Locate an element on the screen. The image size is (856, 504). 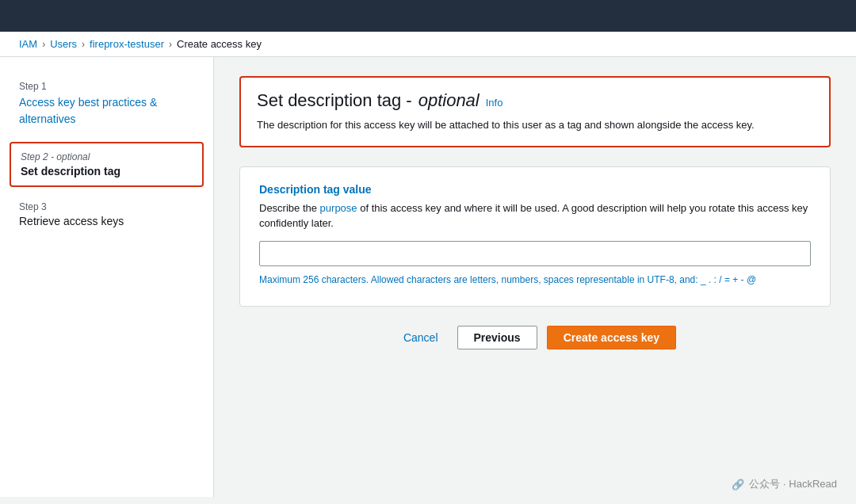
section-description: The description for this access key will… is located at coordinates (535, 125).